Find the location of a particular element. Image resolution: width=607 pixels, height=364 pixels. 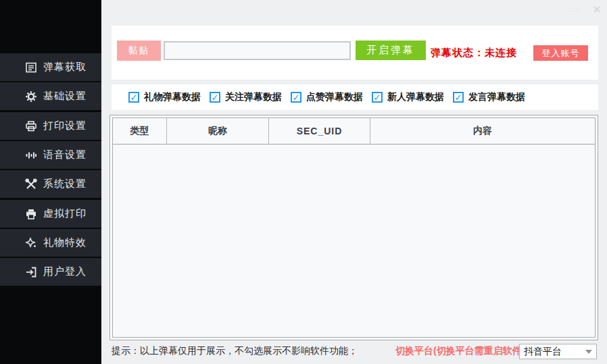

table-header-row: 类型 昵称 SEC_UID 内容 is located at coordinates (354, 131).